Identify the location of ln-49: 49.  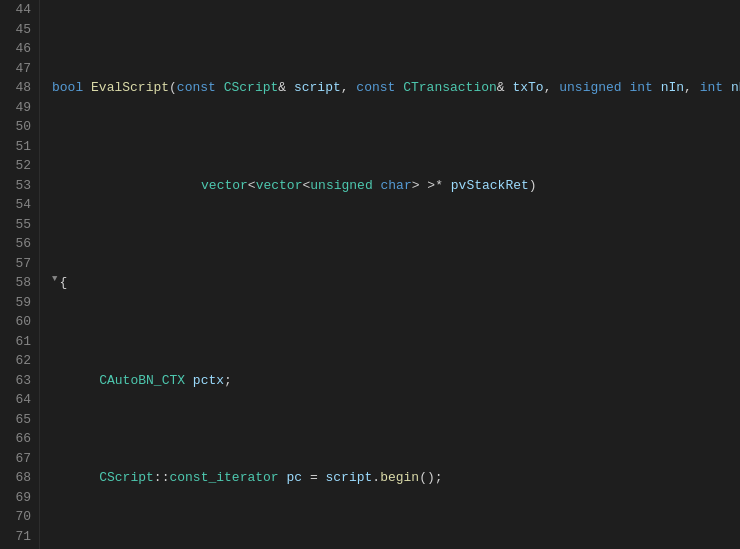
(20, 108).